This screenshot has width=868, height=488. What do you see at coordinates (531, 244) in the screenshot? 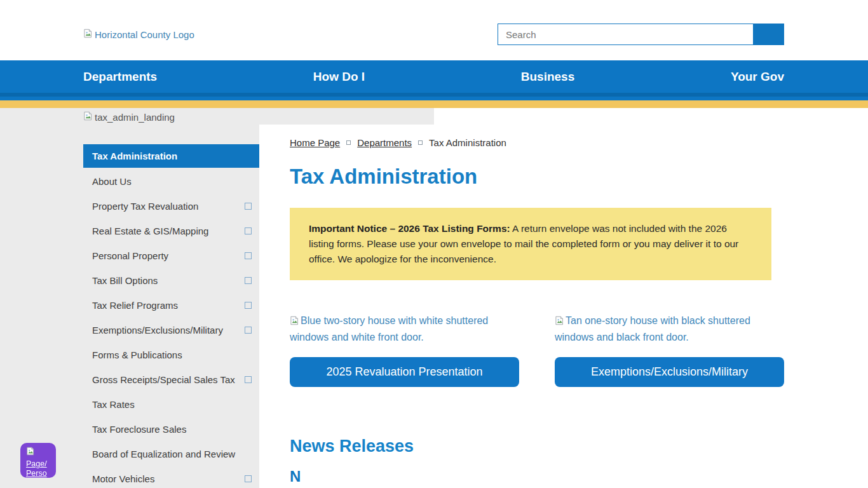
I see `important-notice: Important Notice – 2026 Tax Listing Form…` at bounding box center [531, 244].